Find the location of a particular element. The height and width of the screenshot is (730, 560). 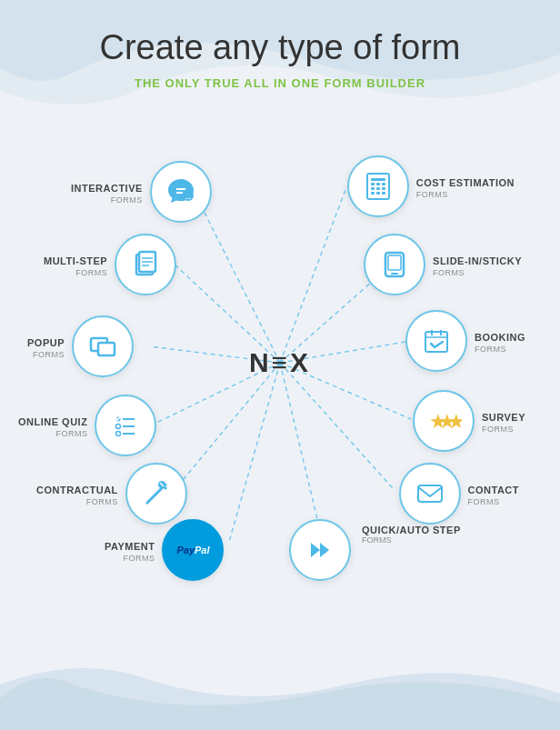

label-contact: CONTACT FORMS is located at coordinates (494, 494).